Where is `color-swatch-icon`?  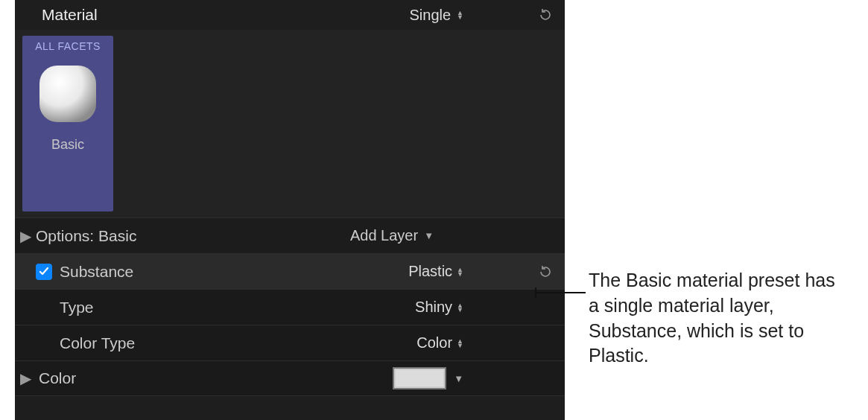
color-swatch-icon is located at coordinates (419, 378).